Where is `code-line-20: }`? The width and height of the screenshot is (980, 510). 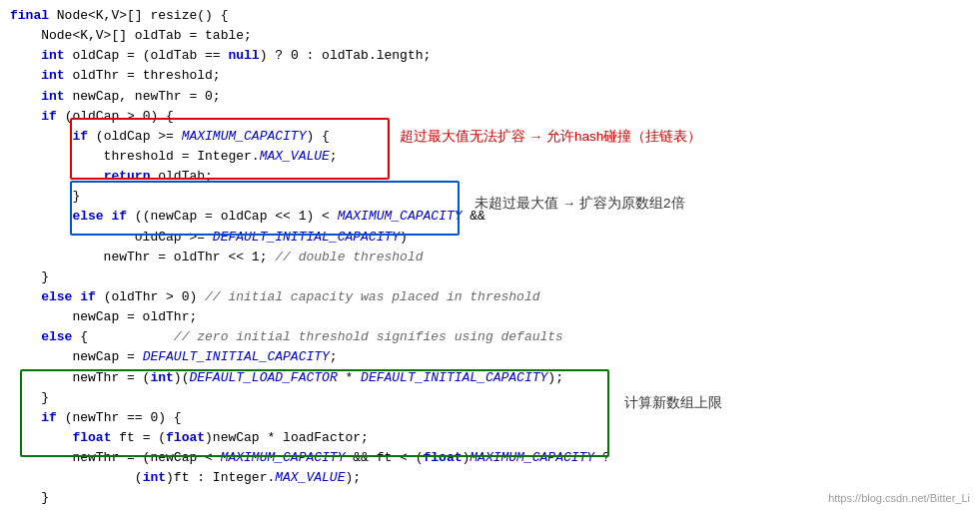
code-line-20: } is located at coordinates (490, 398).